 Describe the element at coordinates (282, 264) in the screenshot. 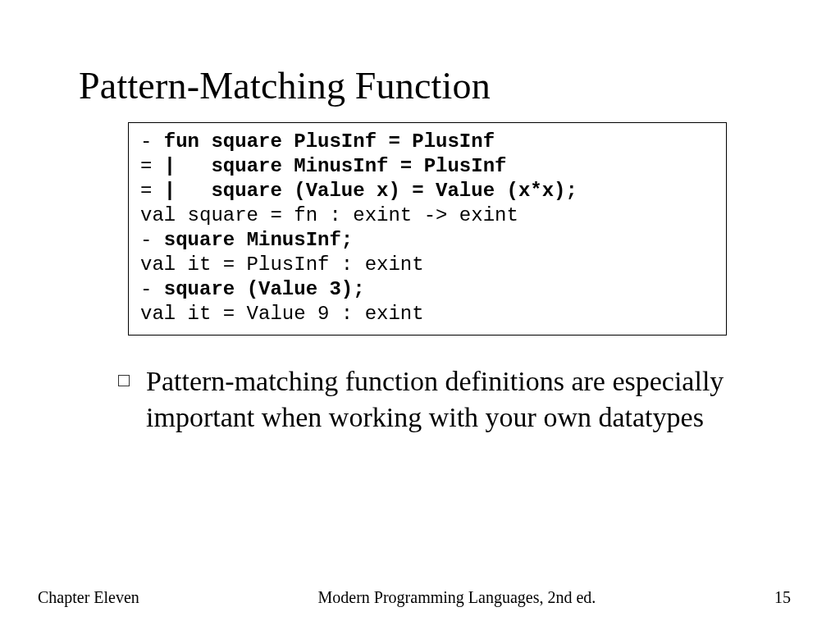

I see `code-line: val it = PlusInf : exint` at that location.